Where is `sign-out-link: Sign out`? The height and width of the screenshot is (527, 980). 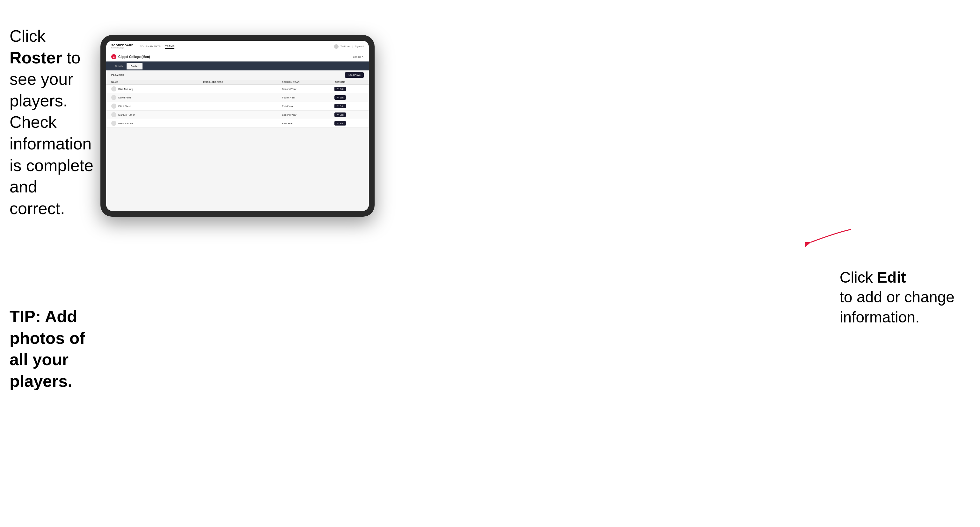
sign-out-link: Sign out is located at coordinates (359, 46).